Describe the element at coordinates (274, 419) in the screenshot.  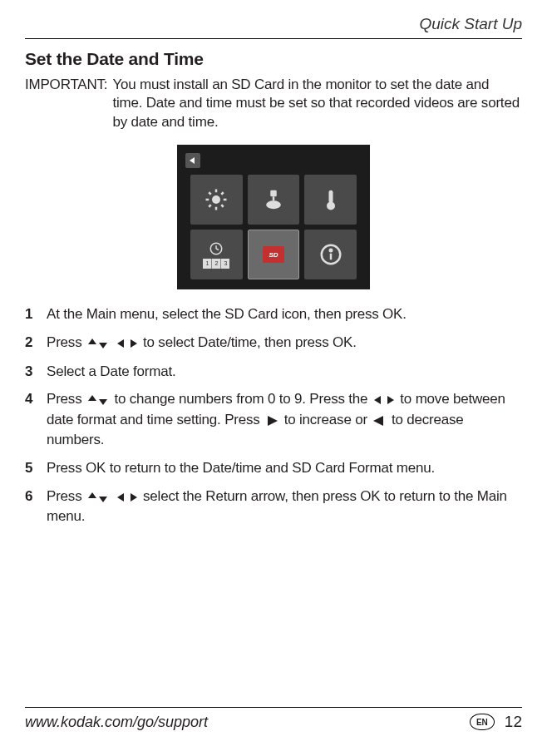
I see `step-4: Press to change numbers from 0 to 9. Pre…` at that location.